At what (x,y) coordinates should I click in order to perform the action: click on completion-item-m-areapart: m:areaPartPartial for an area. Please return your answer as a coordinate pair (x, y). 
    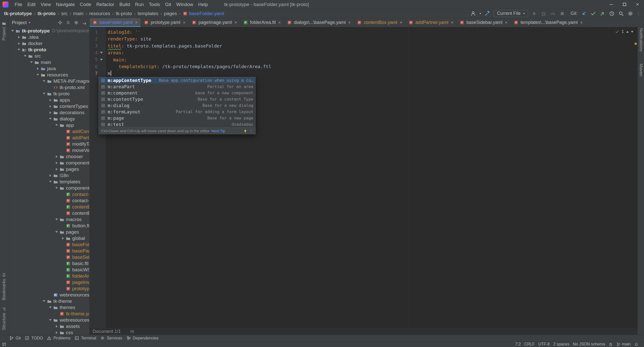
    Looking at the image, I should click on (177, 86).